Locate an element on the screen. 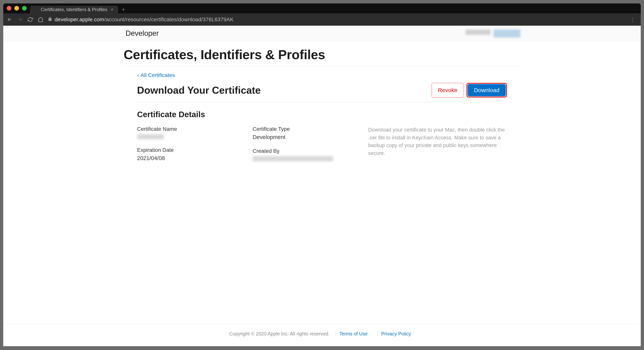 This screenshot has height=350, width=644. redacted-account-badge is located at coordinates (507, 33).